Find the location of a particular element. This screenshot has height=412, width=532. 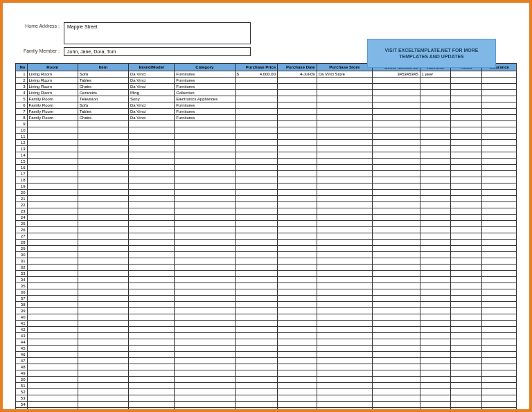

cell-serial: 345345345 is located at coordinates (396, 75).